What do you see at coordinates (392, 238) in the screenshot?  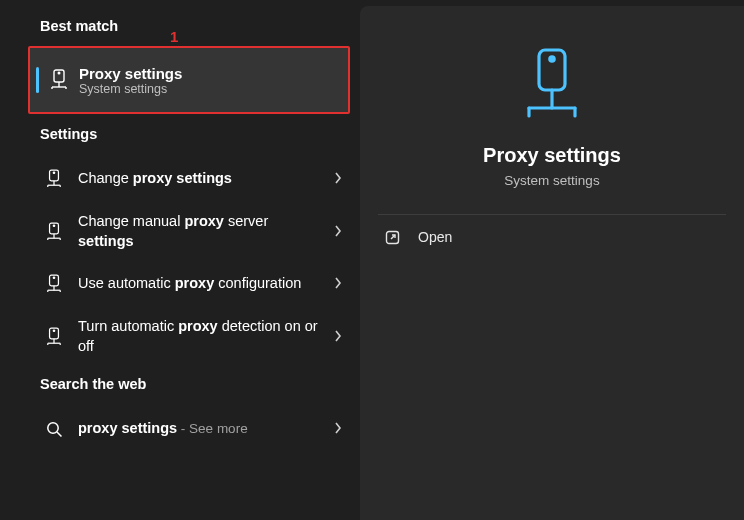 I see `open-external-icon` at bounding box center [392, 238].